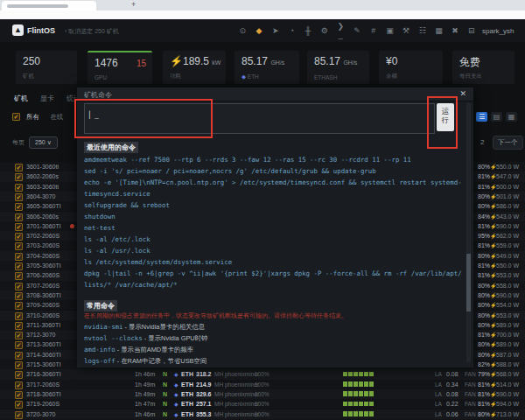 The image size is (525, 420). Describe the element at coordinates (469, 233) in the screenshot. I see `modal-scrollbar` at that location.